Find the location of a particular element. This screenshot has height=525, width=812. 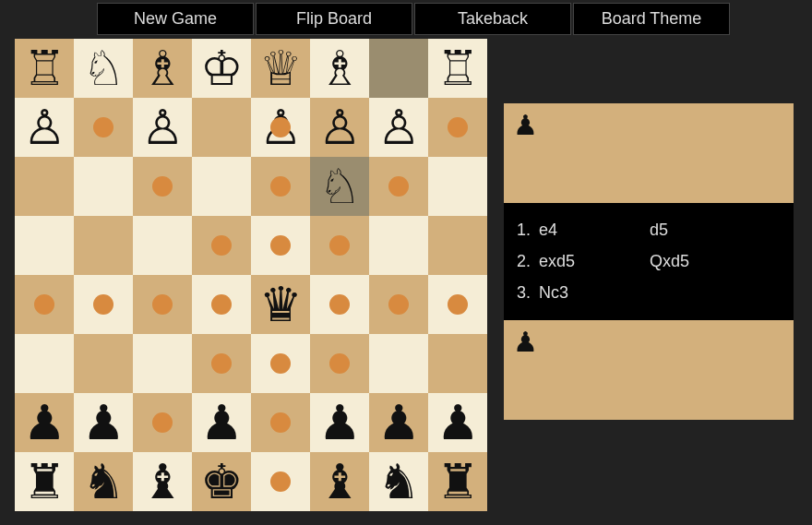

square-g4 is located at coordinates (399, 304).